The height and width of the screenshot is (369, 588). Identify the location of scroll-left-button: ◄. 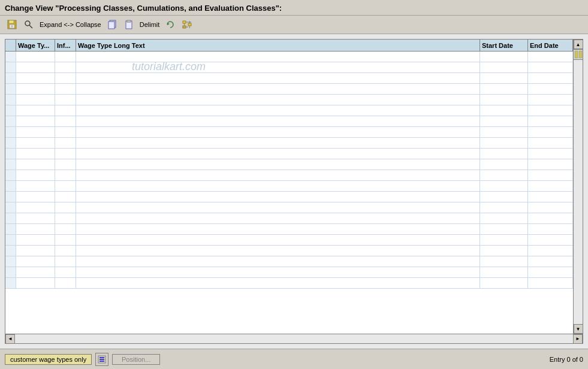
(10, 339).